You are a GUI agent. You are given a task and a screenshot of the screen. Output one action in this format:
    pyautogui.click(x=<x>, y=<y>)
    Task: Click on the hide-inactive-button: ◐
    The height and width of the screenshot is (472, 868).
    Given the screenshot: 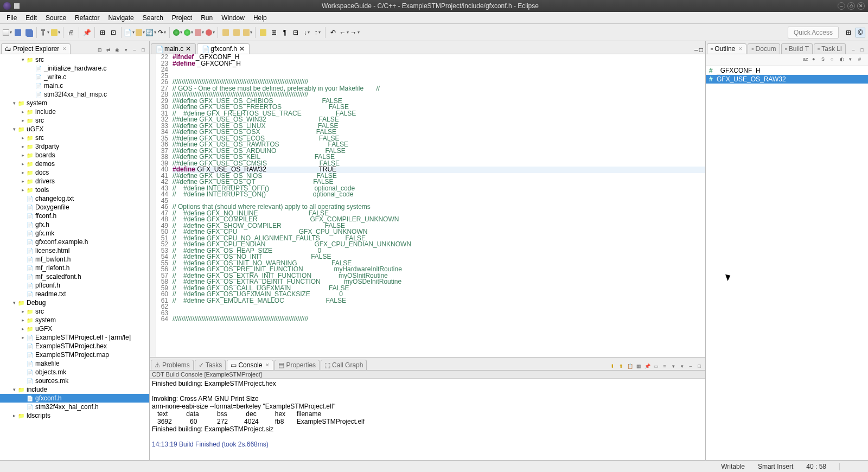 What is the action you would take?
    pyautogui.click(x=844, y=60)
    